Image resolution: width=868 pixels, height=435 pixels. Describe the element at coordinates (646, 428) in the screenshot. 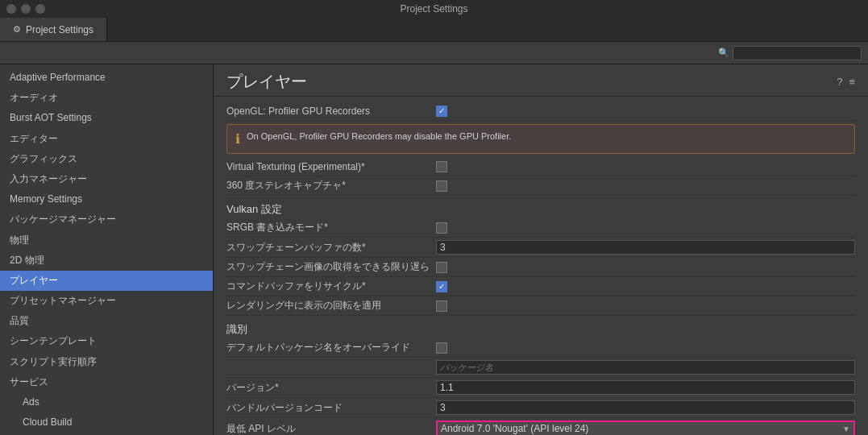

I see `min-api-level-dropdown: Android 7.0 'Nougat' (API level 24) ▼` at that location.